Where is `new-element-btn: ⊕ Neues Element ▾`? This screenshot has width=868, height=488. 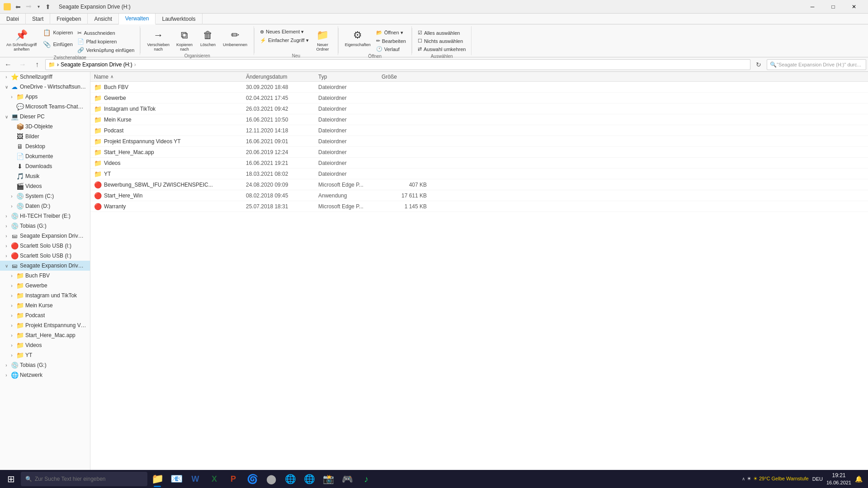 new-element-btn: ⊕ Neues Element ▾ is located at coordinates (284, 32).